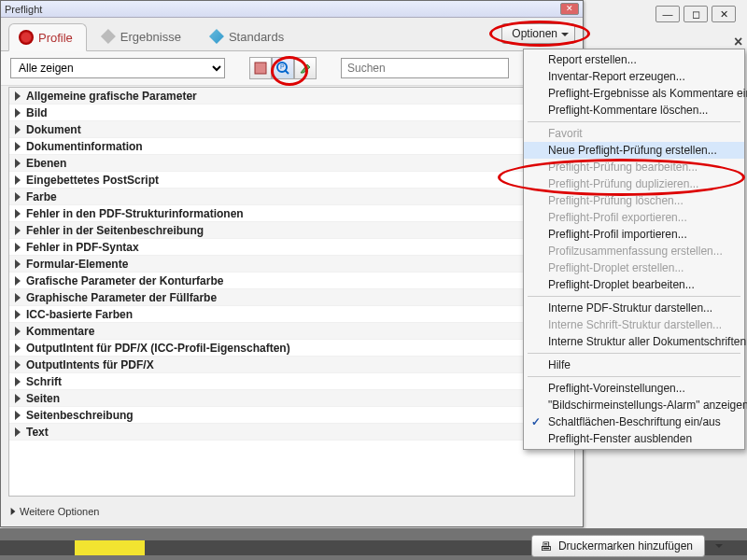 Image resolution: width=747 pixels, height=560 pixels. Describe the element at coordinates (724, 14) in the screenshot. I see `close-button: ✕` at that location.